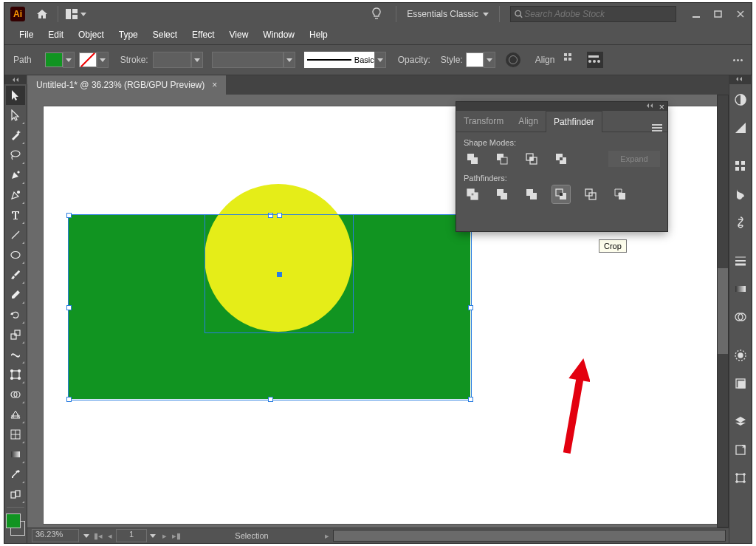  I want to click on line-tool, so click(16, 235).